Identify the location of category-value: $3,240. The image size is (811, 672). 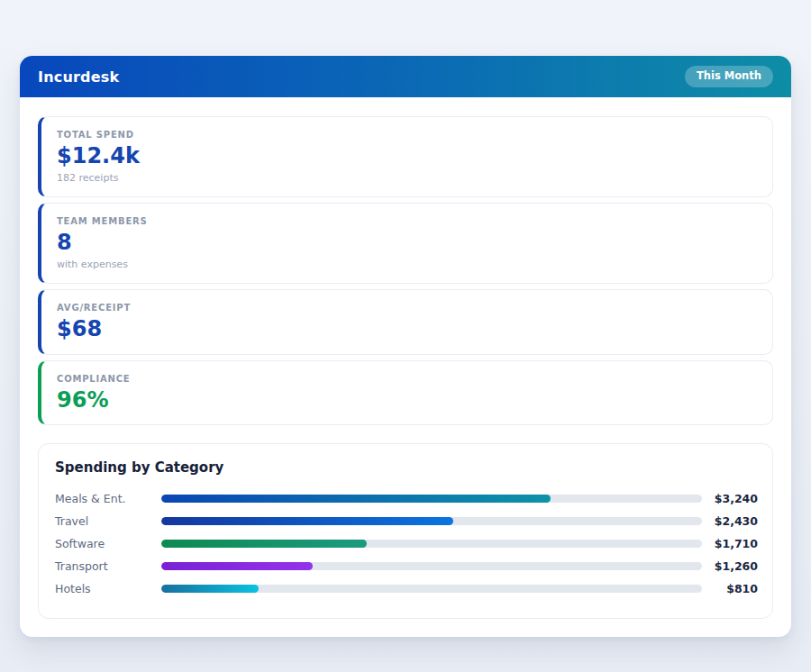
(730, 499).